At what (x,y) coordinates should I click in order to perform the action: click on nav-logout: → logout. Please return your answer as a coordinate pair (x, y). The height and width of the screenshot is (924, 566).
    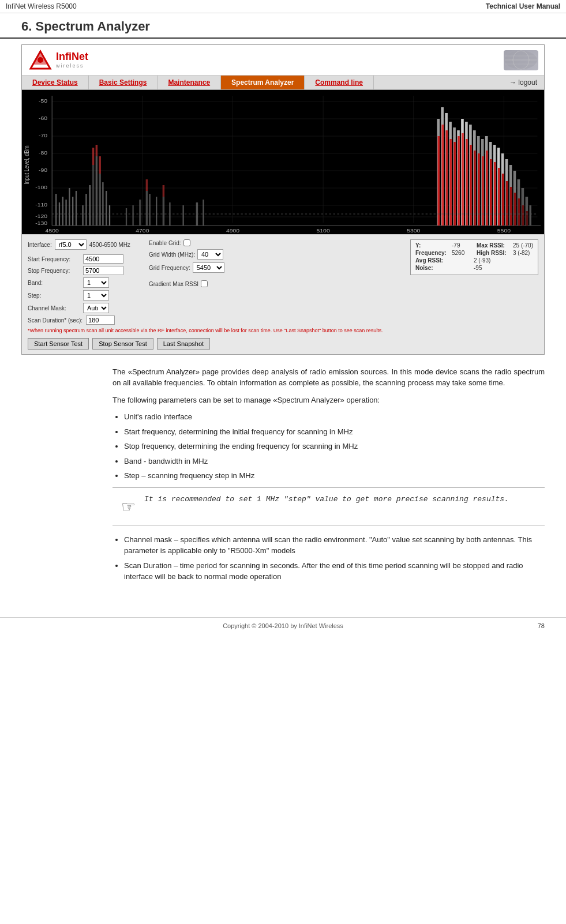
    Looking at the image, I should click on (523, 82).